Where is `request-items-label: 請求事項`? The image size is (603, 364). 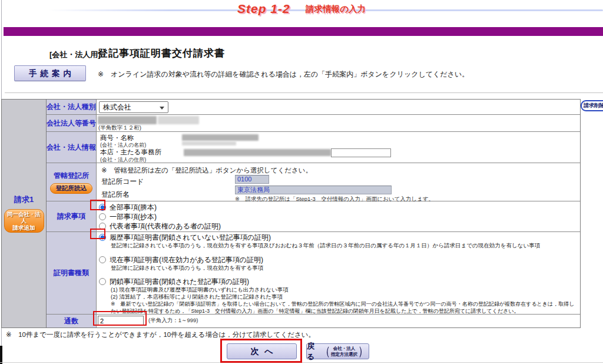
request-items-label: 請求事項 is located at coordinates (72, 217).